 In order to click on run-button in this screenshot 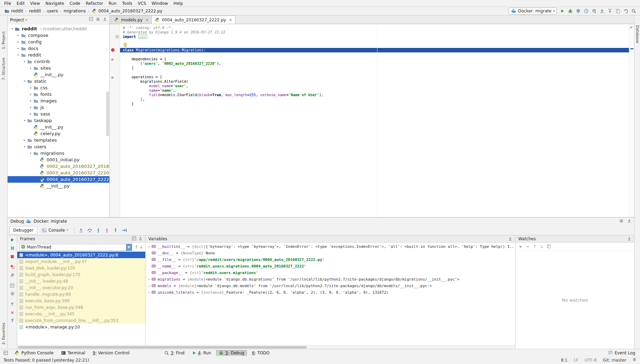, I will do `click(562, 11)`.